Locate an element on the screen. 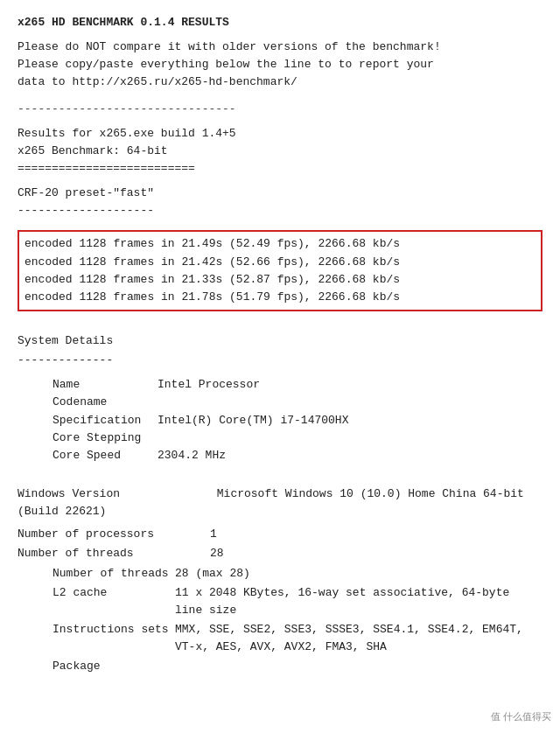 The height and width of the screenshot is (733, 560). encoded-line-1: encoded 1128 frames in 21.49s (52.49 fps… is located at coordinates (280, 244).